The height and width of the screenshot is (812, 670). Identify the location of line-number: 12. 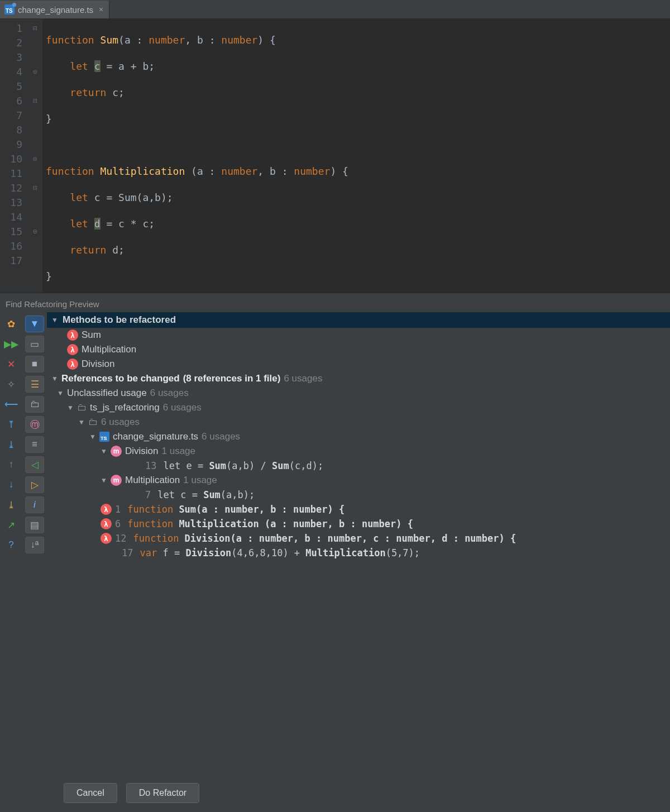
(121, 538).